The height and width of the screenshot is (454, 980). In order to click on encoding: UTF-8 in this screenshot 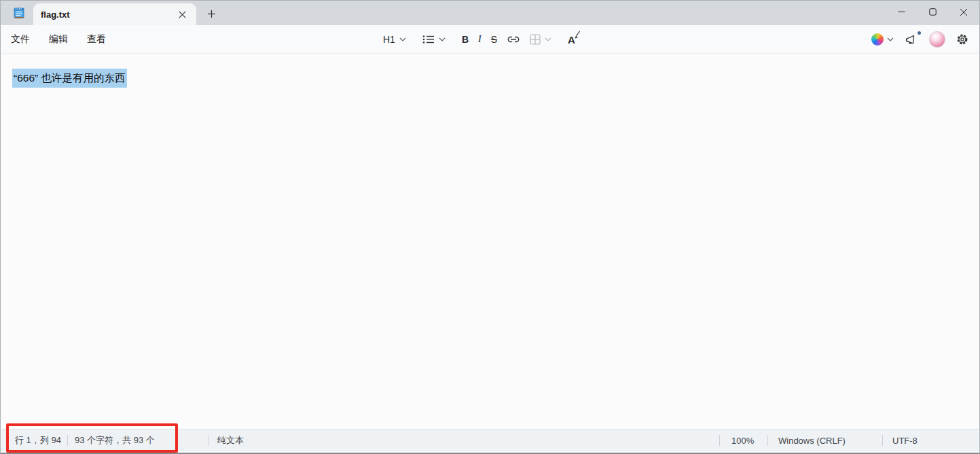, I will do `click(905, 440)`.